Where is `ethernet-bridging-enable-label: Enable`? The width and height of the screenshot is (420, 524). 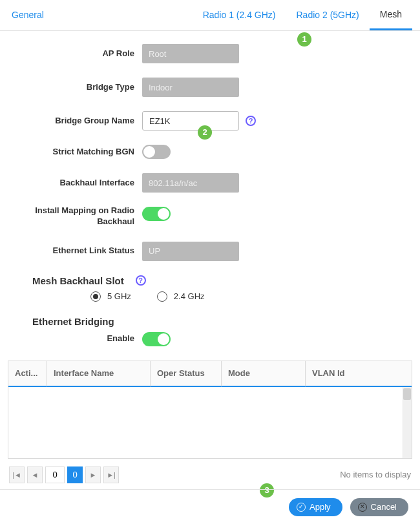 ethernet-bridging-enable-label: Enable is located at coordinates (78, 339).